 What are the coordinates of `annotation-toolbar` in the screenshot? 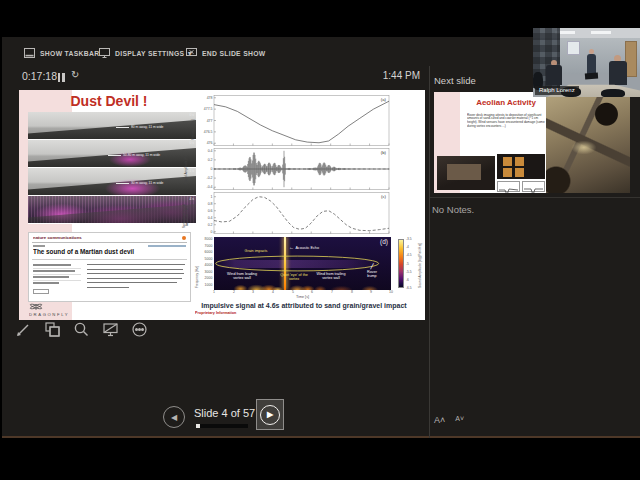 It's located at (81, 331).